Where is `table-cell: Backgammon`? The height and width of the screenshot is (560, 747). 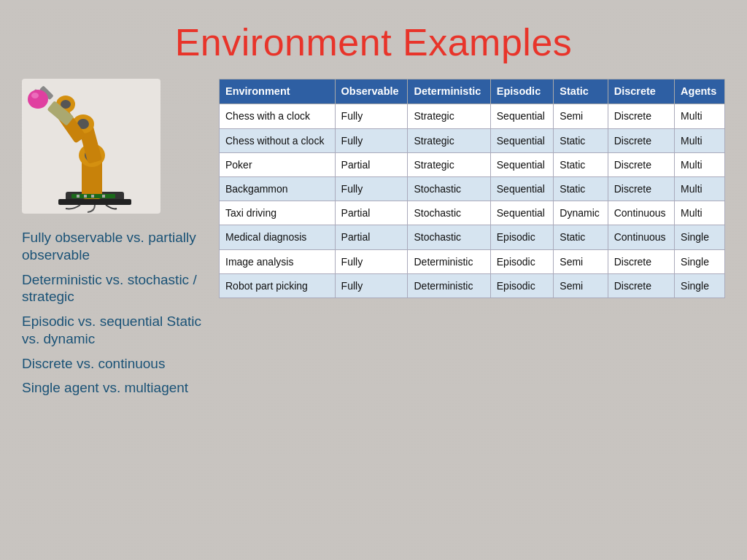
table-cell: Backgammon is located at coordinates (277, 188).